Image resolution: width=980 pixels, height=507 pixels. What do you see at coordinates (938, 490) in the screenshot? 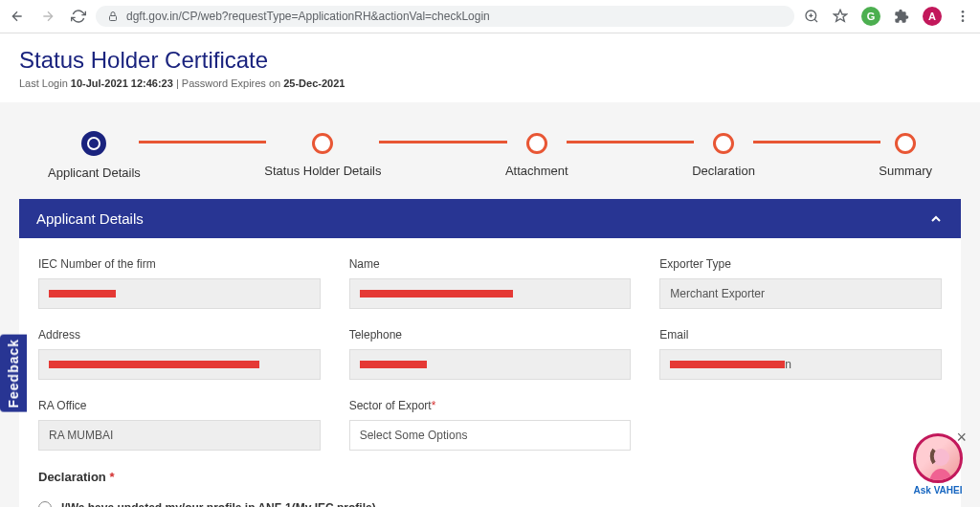
I see `chat-label: Ask VAHEI` at bounding box center [938, 490].